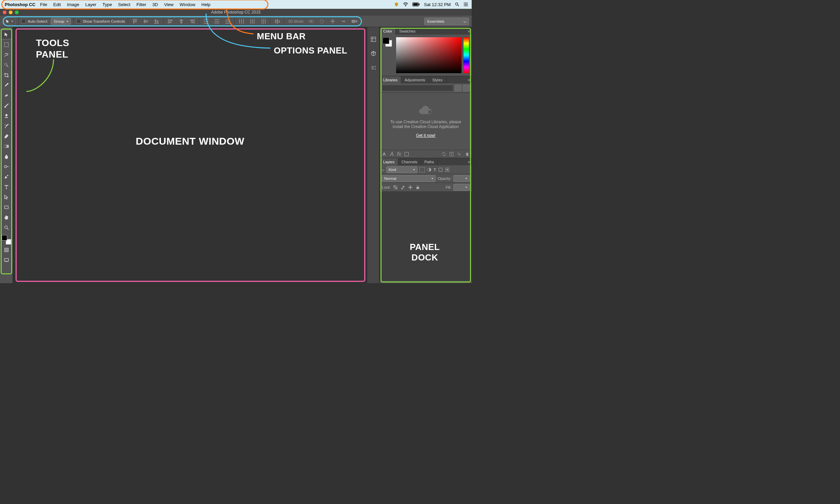 The width and height of the screenshot is (840, 504). What do you see at coordinates (469, 162) in the screenshot?
I see `layers-panel-menu-icon: ≡` at bounding box center [469, 162].